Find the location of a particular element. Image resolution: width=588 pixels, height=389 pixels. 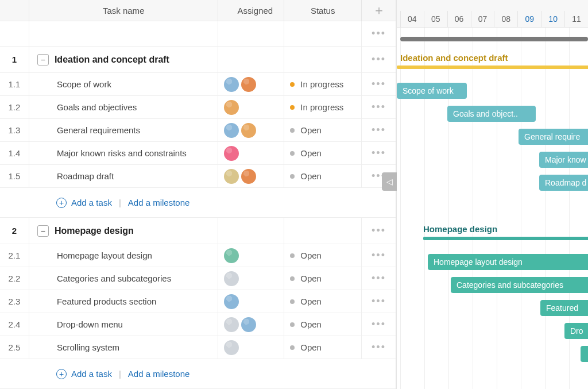

timeline-day: 05 is located at coordinates (435, 19).